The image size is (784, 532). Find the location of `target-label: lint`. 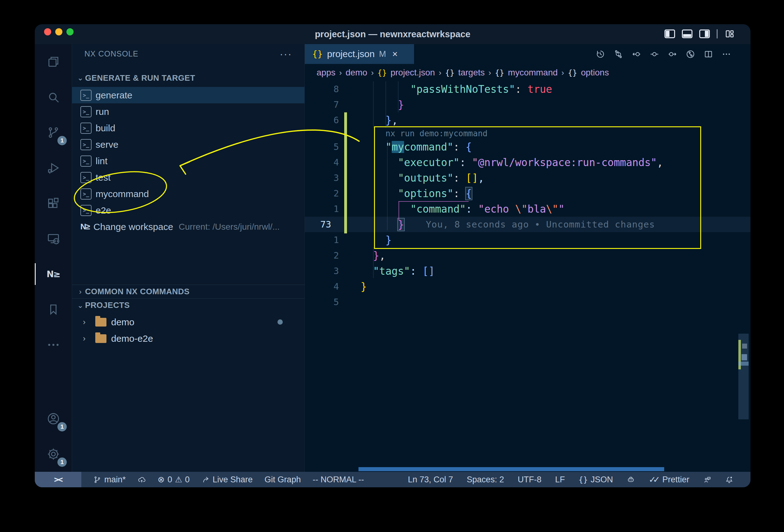

target-label: lint is located at coordinates (101, 161).